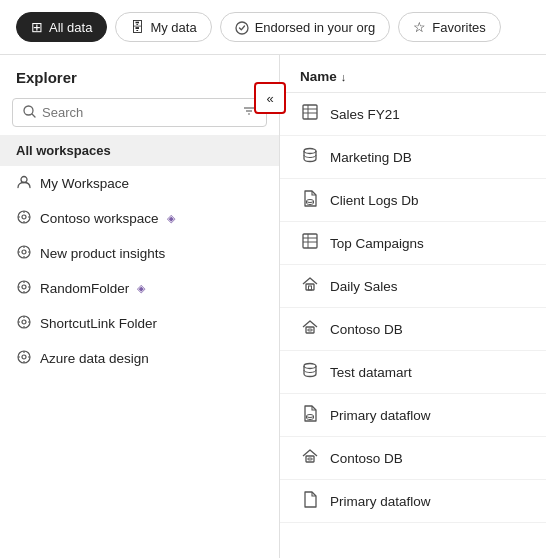 Image resolution: width=546 pixels, height=560 pixels. Describe the element at coordinates (24, 254) in the screenshot. I see `workspace-icon-new-product` at that location.